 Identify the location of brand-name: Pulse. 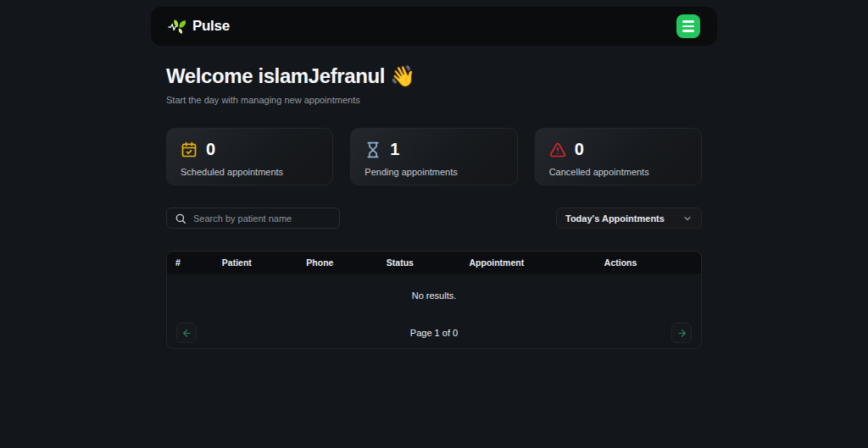
(211, 26).